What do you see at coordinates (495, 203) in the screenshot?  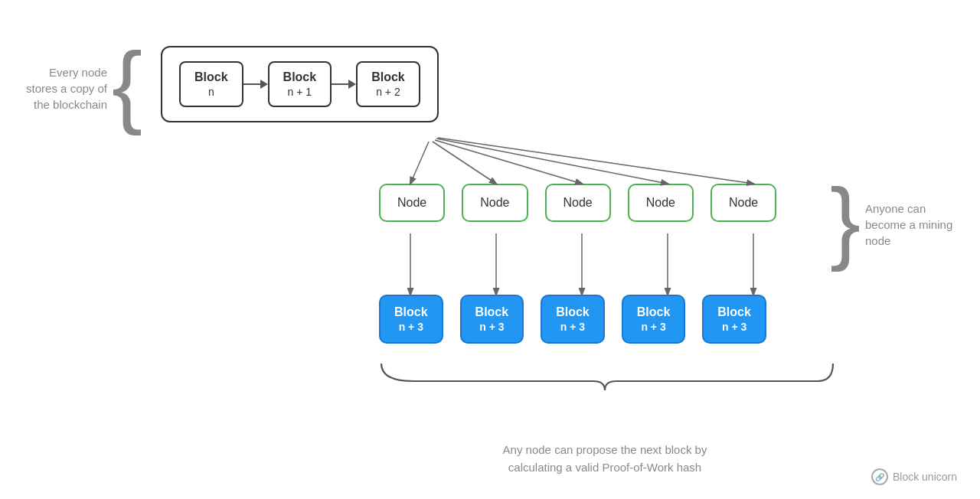 I see `node-2: Node` at bounding box center [495, 203].